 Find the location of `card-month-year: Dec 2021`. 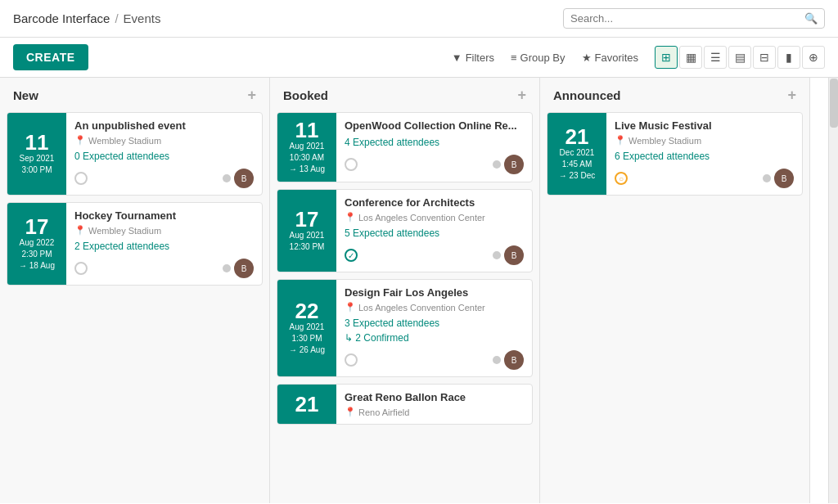

card-month-year: Dec 2021 is located at coordinates (578, 153).